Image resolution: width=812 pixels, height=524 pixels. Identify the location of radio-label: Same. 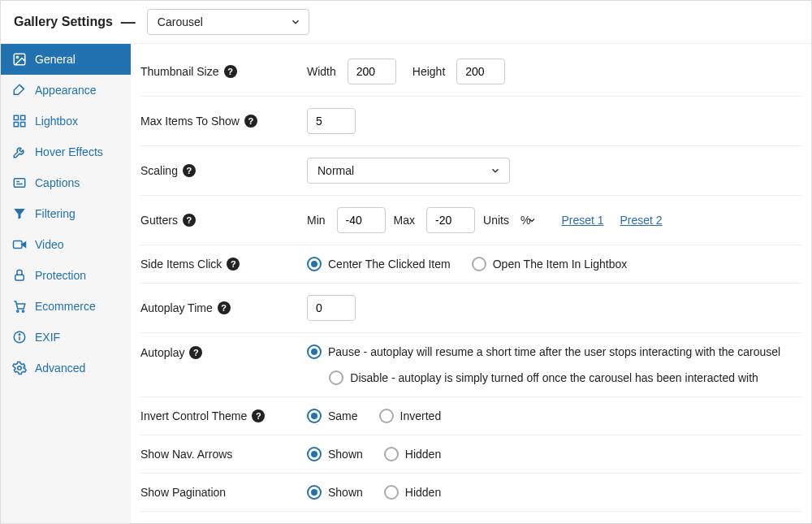
(343, 416).